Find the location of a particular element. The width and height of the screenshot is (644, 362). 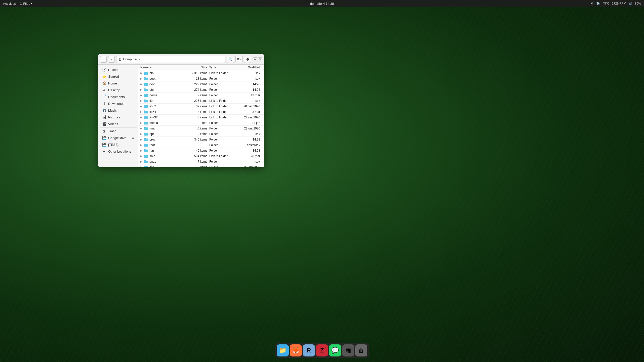

taskbar-icon-mosaic: ▦ is located at coordinates (348, 350).